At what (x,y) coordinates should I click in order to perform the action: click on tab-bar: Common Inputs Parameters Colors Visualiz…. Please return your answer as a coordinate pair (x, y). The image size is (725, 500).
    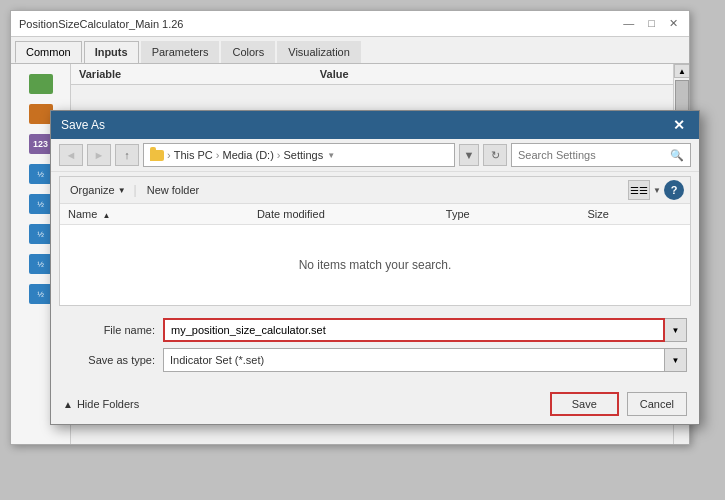
    Looking at the image, I should click on (350, 50).